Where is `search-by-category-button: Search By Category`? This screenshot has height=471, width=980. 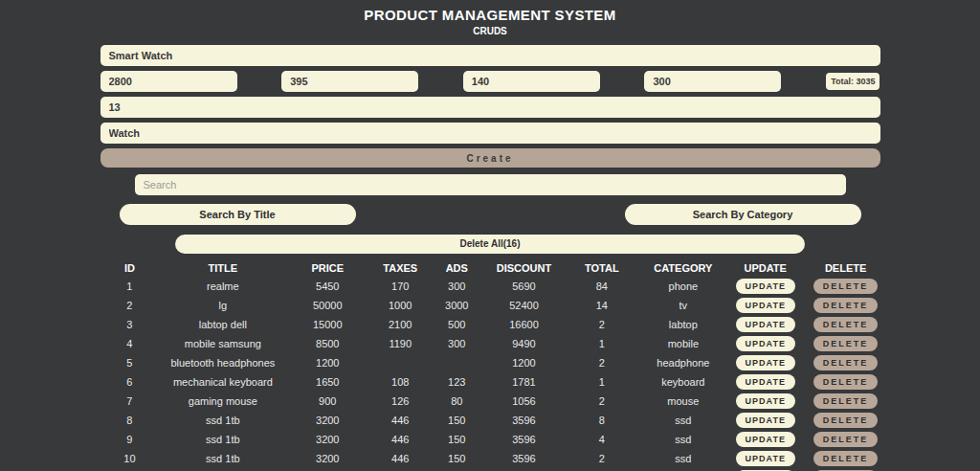 search-by-category-button: Search By Category is located at coordinates (743, 214).